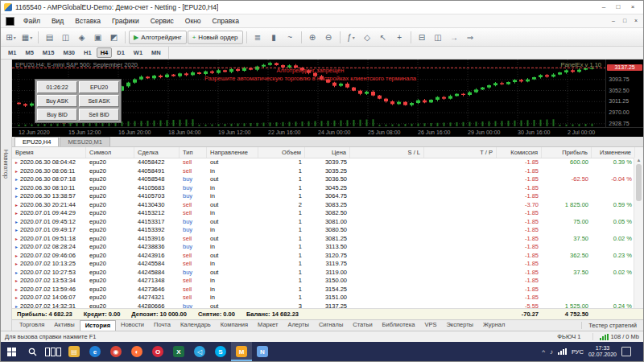 The image size is (644, 362). Describe the element at coordinates (193, 21) in the screenshot. I see `menu-item-5: Окно` at that location.